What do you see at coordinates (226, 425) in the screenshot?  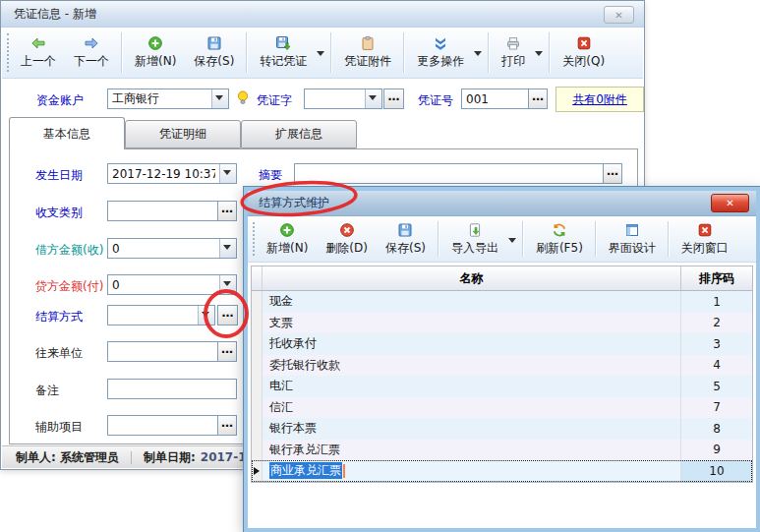 I see `aux-ellipsis-button: …` at bounding box center [226, 425].